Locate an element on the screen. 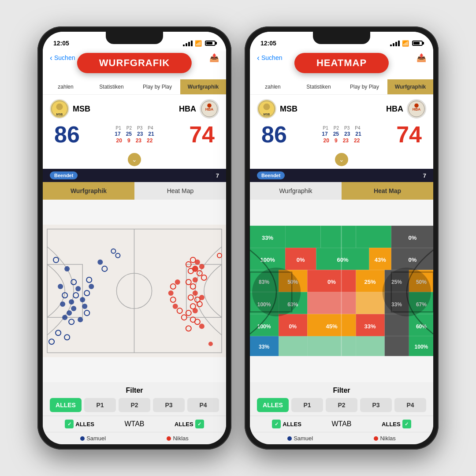  svg-text: 43% is located at coordinates (380, 260).